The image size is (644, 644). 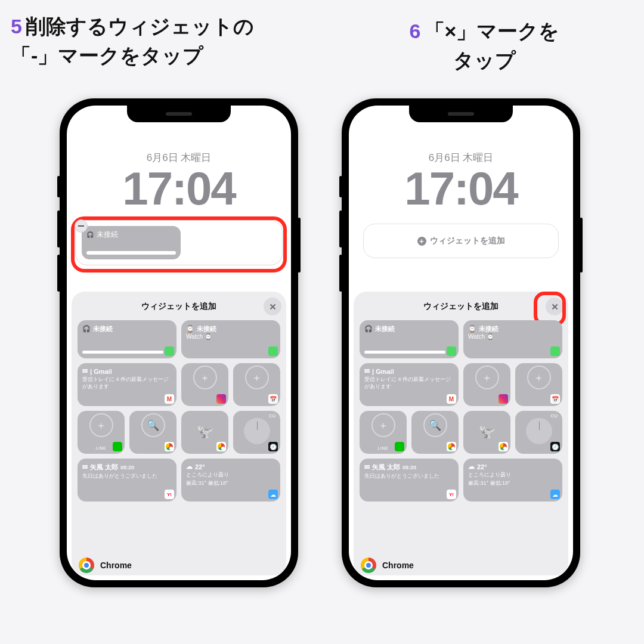 What do you see at coordinates (131, 243) in the screenshot?
I see `lockscreen-widget-battery: 🎧未接続` at bounding box center [131, 243].